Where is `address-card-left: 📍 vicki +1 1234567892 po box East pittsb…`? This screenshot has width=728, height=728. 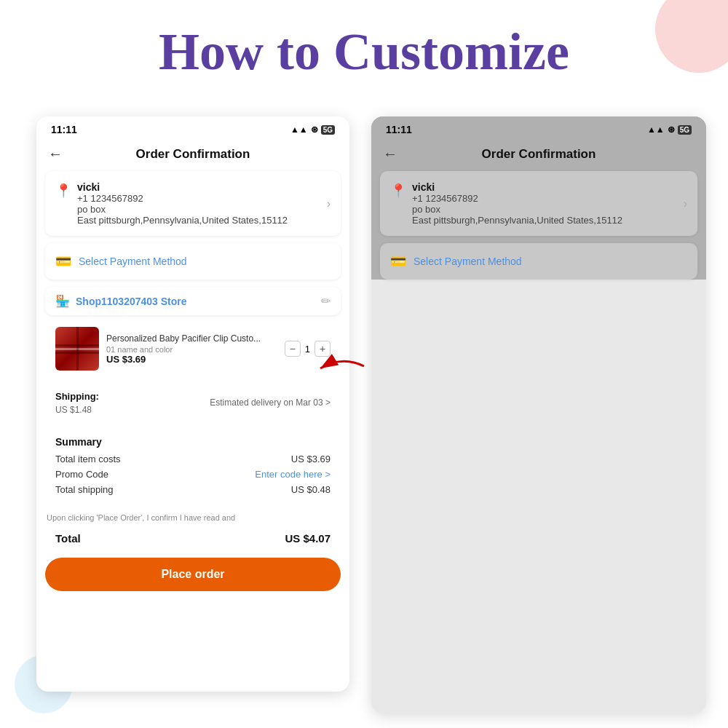
address-card-left: 📍 vicki +1 1234567892 po box East pittsb… is located at coordinates (193, 204).